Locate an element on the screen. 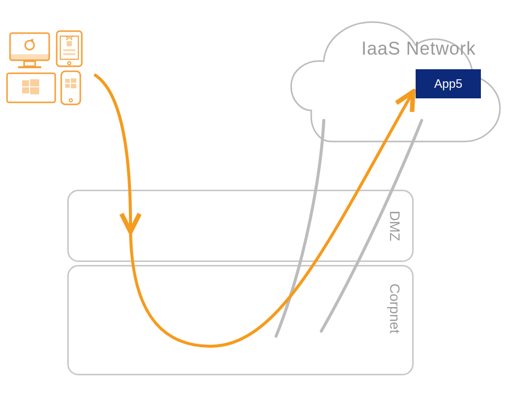  windows-phone-icon is located at coordinates (71, 88).